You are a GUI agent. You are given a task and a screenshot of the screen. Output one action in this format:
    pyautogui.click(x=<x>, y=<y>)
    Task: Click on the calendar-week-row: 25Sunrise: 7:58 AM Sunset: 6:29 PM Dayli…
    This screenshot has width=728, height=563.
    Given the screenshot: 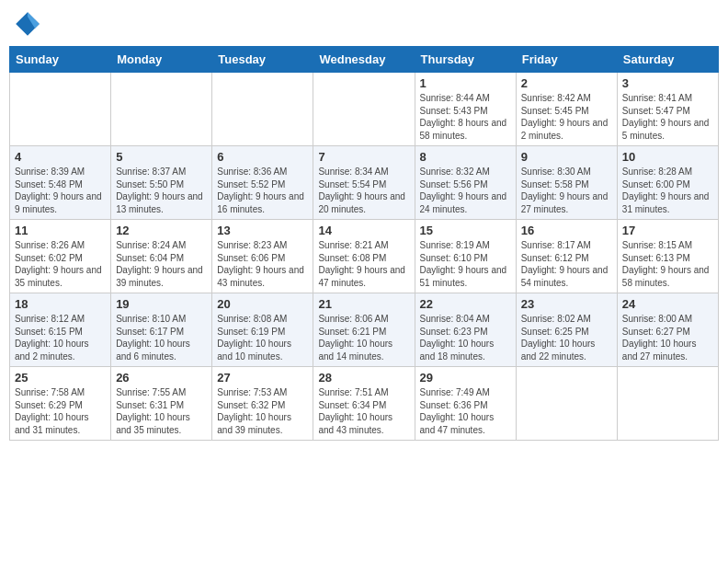 What is the action you would take?
    pyautogui.click(x=364, y=404)
    